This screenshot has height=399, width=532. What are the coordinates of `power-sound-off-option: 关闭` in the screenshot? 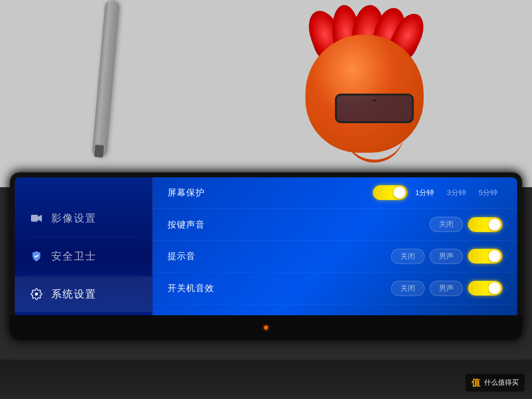 It's located at (408, 289).